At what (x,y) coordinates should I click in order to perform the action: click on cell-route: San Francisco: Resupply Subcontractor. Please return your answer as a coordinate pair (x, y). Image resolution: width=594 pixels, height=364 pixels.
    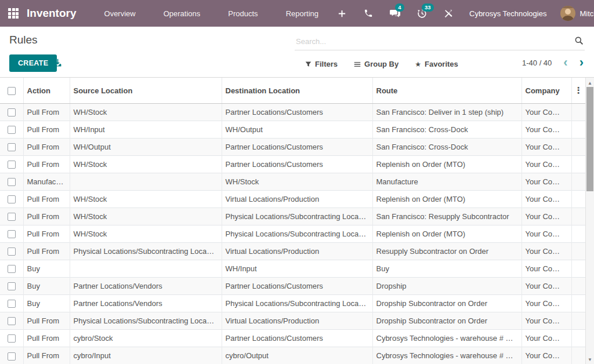
    Looking at the image, I should click on (447, 217).